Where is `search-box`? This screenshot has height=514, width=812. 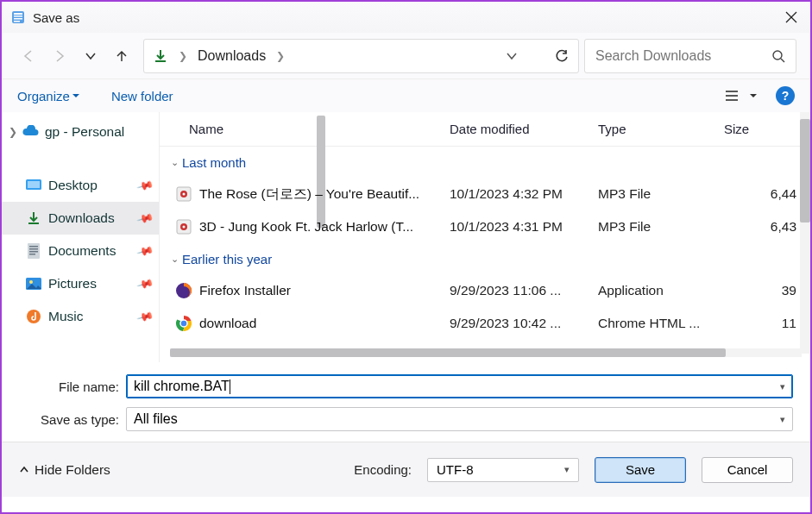
search-box is located at coordinates (690, 56).